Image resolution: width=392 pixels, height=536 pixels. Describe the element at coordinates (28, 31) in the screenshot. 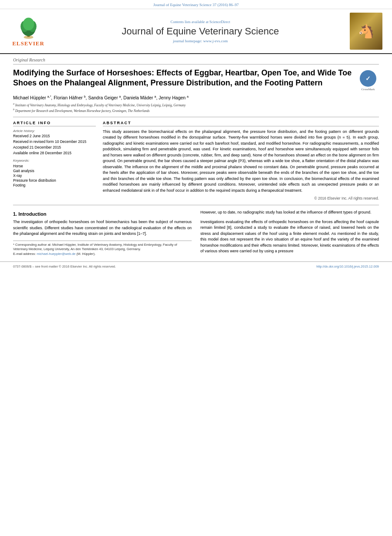

I see `elsevier-logo: ELSEVIER` at that location.